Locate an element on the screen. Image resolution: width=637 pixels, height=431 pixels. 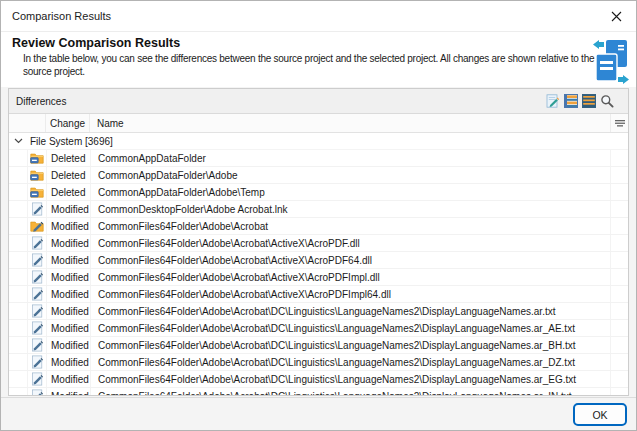
grouped-view-icon is located at coordinates (571, 101).